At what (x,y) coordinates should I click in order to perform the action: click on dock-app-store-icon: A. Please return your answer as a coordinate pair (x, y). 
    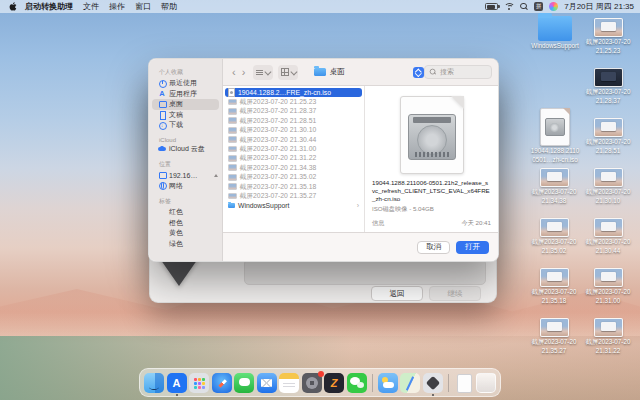
    Looking at the image, I should click on (177, 383).